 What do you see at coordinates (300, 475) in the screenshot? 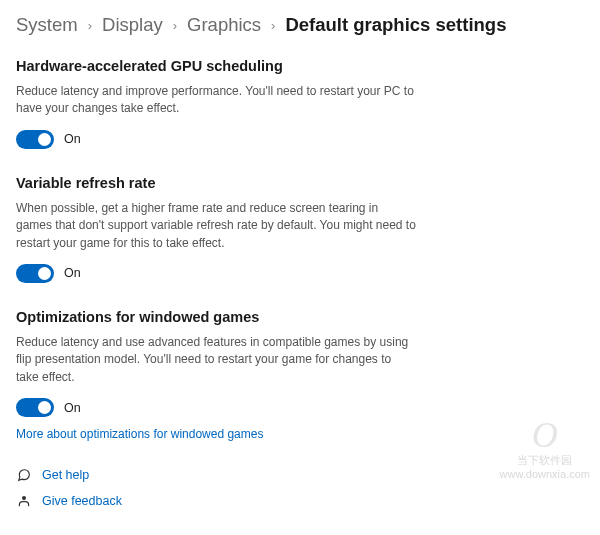
I see `get-help-link: Get help` at bounding box center [300, 475].